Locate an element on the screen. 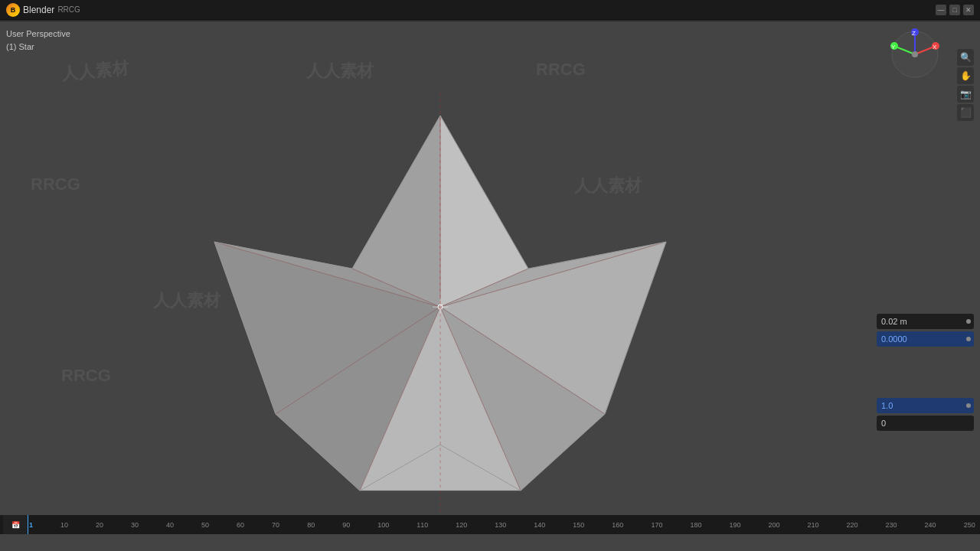 Image resolution: width=980 pixels, height=551 pixels. timeline-track-icon: 📅 is located at coordinates (15, 525).